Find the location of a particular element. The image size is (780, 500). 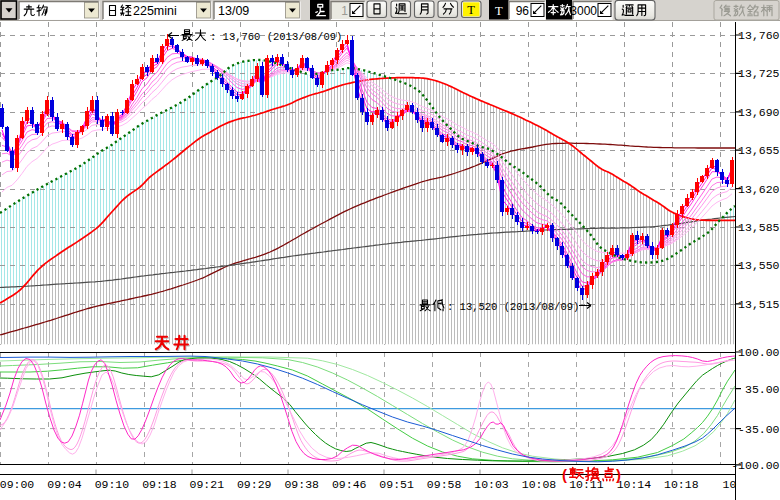

svg-text:: 13,520 (2013/08/09): : 13,520 (2013/08/09) is located at coordinates (513, 307).